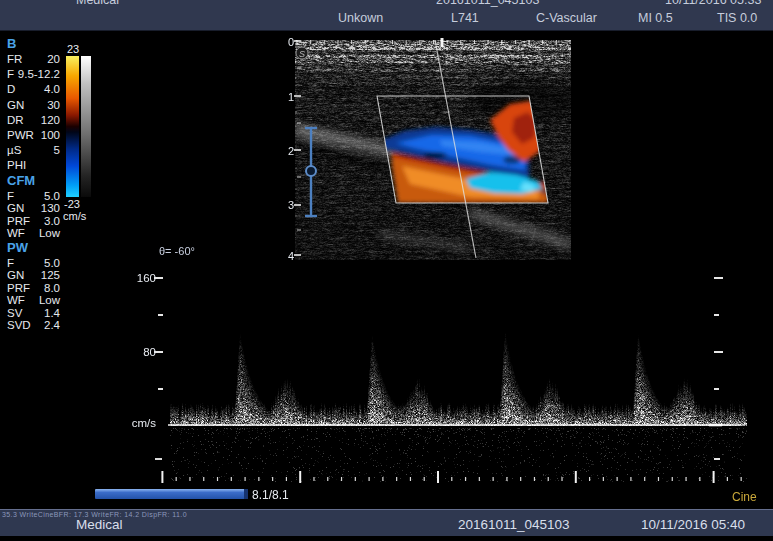  What do you see at coordinates (74, 216) in the screenshot?
I see `velocity-scale-unit: cm/s` at bounding box center [74, 216].